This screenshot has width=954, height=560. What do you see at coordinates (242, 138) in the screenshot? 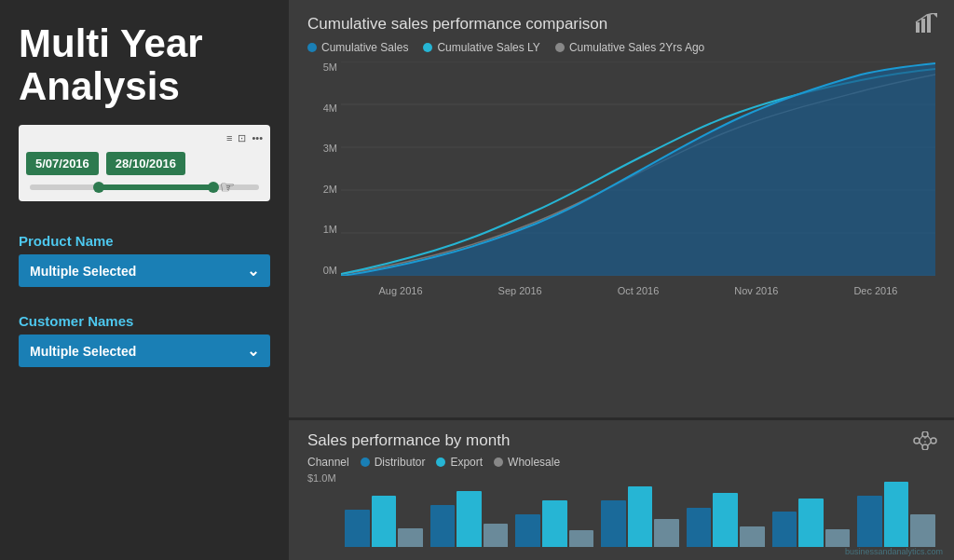
I see `expand-icon: ⊡` at bounding box center [242, 138].